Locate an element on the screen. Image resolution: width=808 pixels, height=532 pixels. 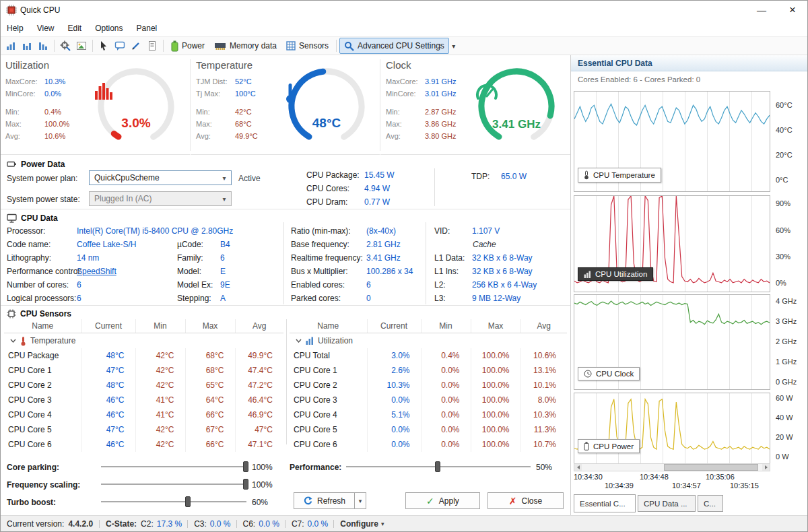
sensors-button: Sensors is located at coordinates (307, 46).